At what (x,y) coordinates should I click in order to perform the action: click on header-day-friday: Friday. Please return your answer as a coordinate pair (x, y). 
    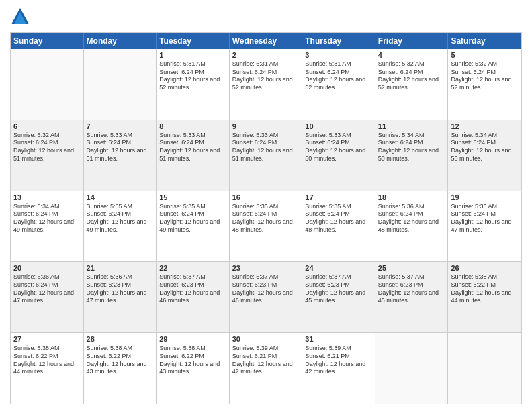
    Looking at the image, I should click on (412, 41).